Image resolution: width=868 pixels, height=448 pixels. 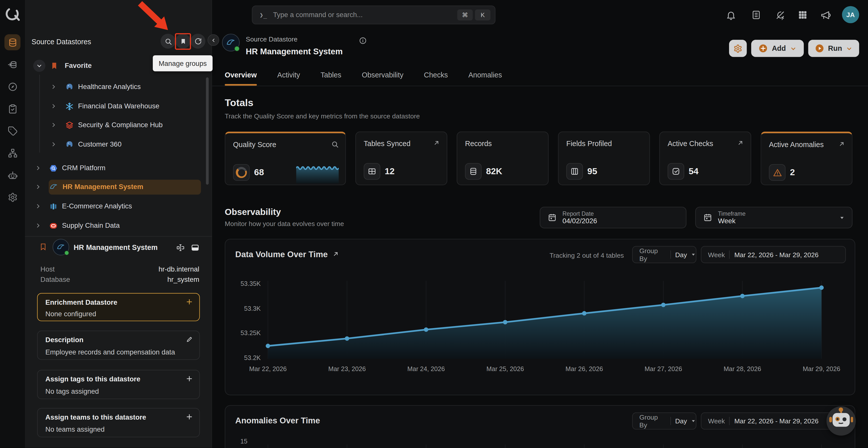 I want to click on check-square-icon, so click(x=676, y=171).